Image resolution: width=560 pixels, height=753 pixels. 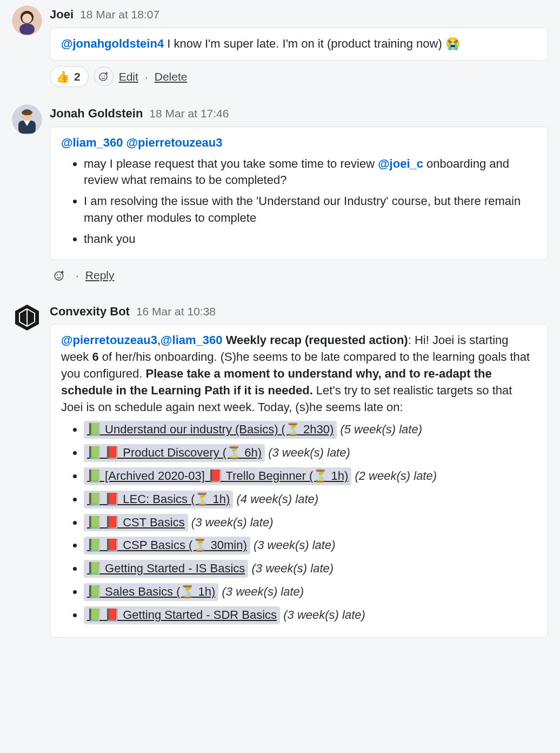 I want to click on course-item: 📗 Getting Started - IS Basics (3 week(s)…, so click(x=310, y=569).